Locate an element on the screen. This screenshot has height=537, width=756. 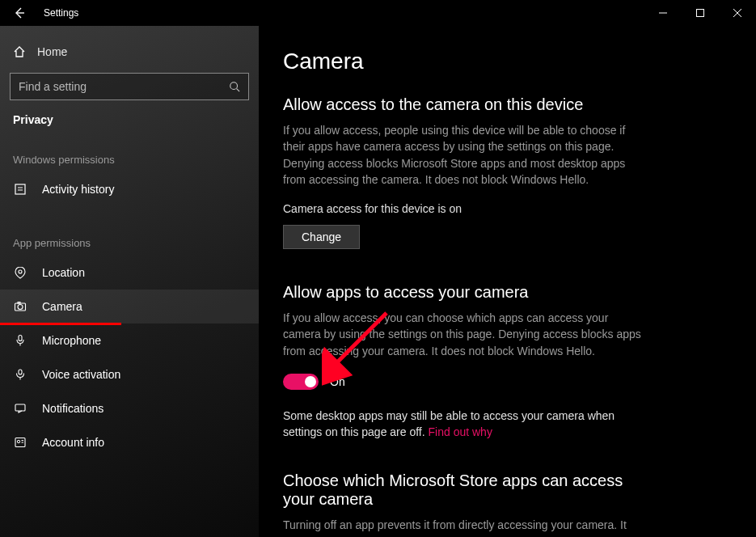
sidebar-item-activity-history: Activity history is located at coordinates (129, 189).